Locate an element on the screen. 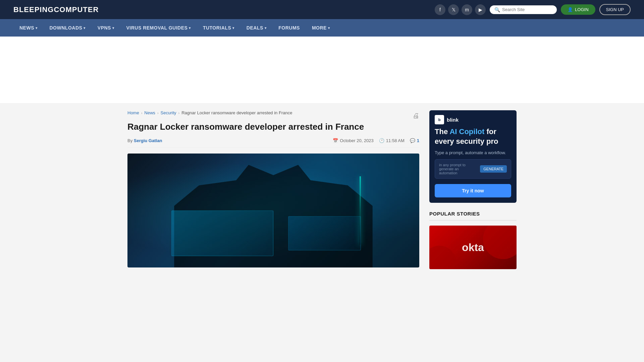 The image size is (644, 362). search-icon: 🔍 is located at coordinates (497, 10).